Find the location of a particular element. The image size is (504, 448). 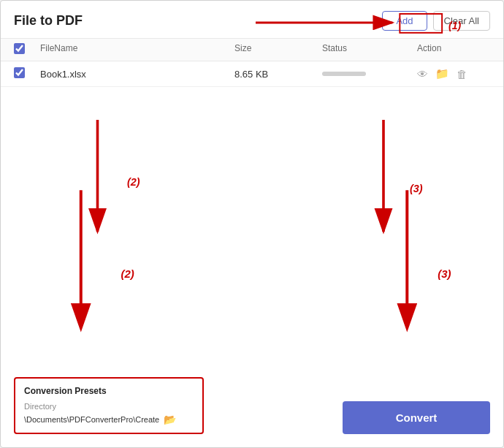

action-icons: 👁 📁 🗑 is located at coordinates (454, 74).